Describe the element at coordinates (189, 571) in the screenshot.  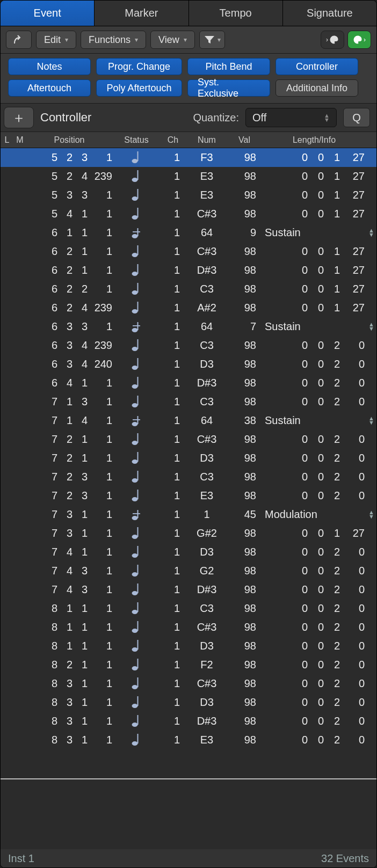
I see `table-row: 74311G2980020` at that location.